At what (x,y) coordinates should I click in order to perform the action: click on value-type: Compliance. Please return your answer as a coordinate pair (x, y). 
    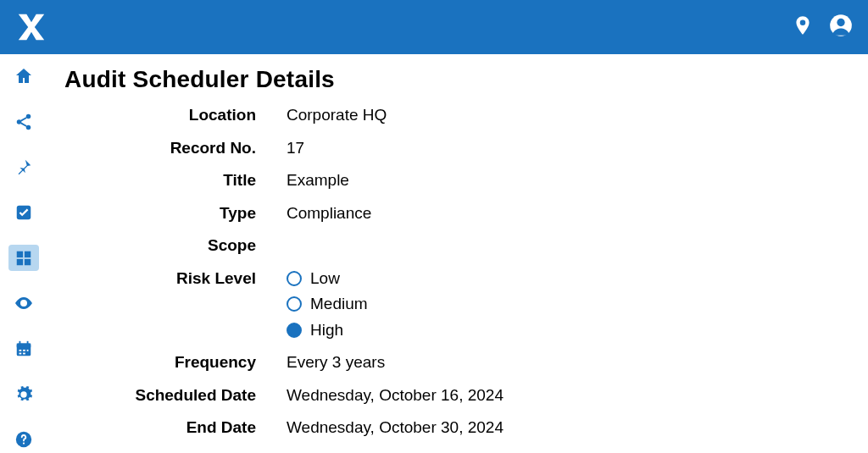
    Looking at the image, I should click on (573, 213).